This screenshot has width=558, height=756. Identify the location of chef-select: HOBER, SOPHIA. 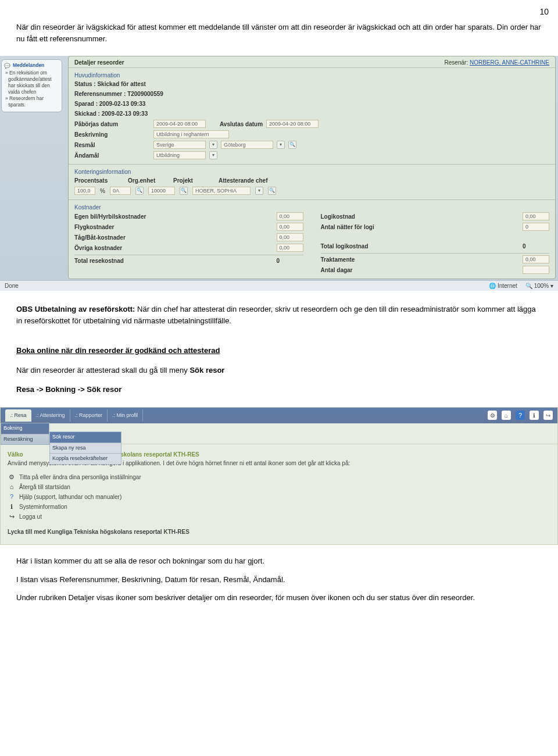
(221, 191).